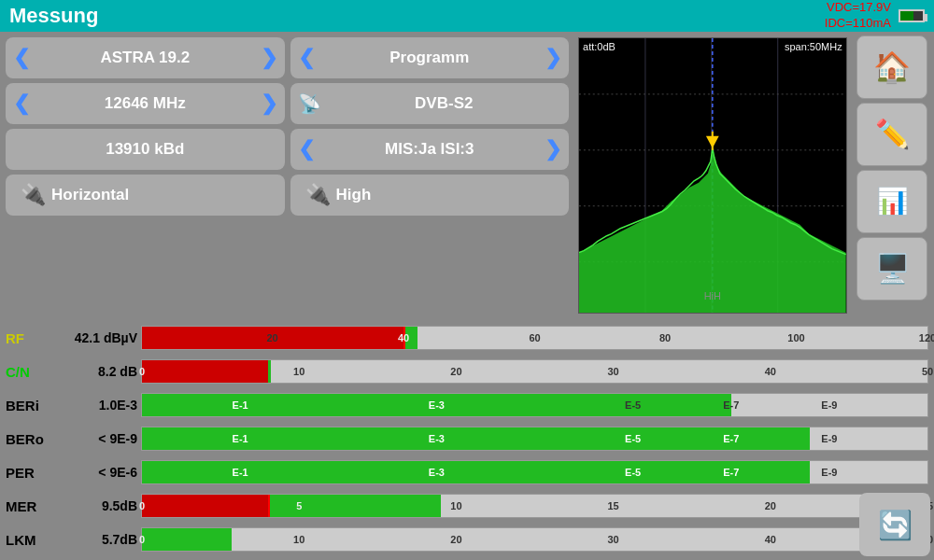 This screenshot has height=560, width=934. I want to click on rf-row: RF 42.1 dBµV 20 40 60 80 100 120, so click(467, 338).